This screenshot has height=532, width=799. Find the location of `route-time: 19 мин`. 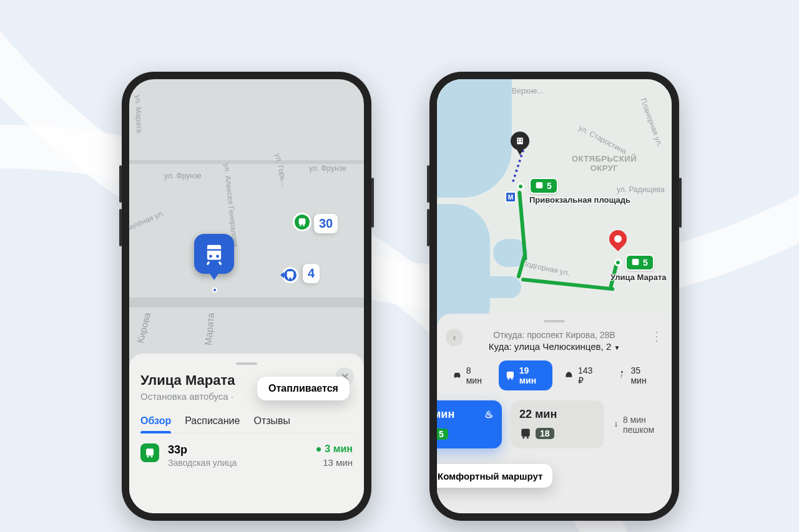

route-time: 19 мин is located at coordinates (446, 414).